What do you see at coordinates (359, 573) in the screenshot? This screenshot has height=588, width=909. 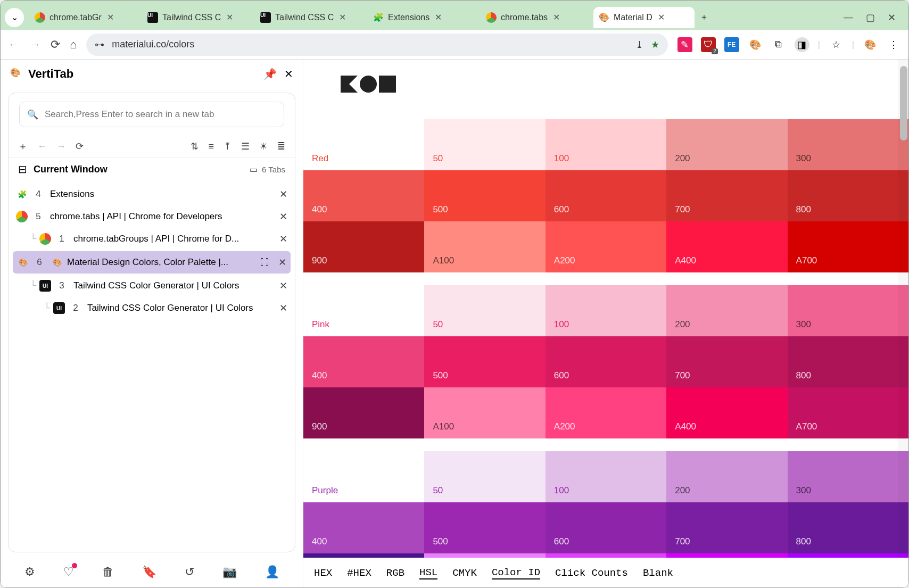 I see `format-option: #HEX` at bounding box center [359, 573].